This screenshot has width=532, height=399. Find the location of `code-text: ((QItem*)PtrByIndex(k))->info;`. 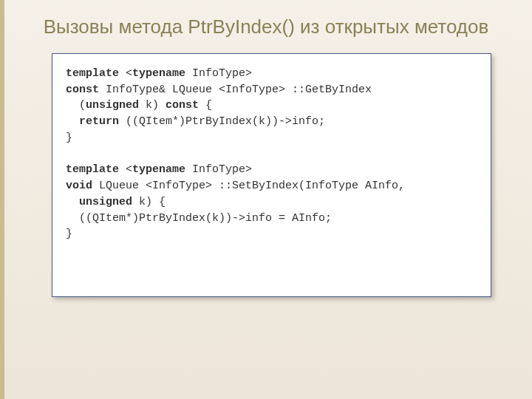

code-text: ((QItem*)PtrByIndex(k))->info; is located at coordinates (222, 121).